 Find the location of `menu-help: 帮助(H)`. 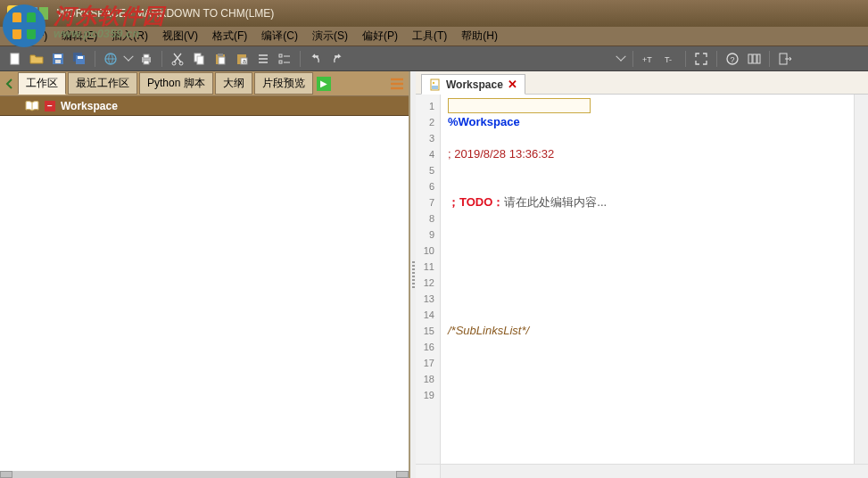

menu-help: 帮助(H) is located at coordinates (480, 36).